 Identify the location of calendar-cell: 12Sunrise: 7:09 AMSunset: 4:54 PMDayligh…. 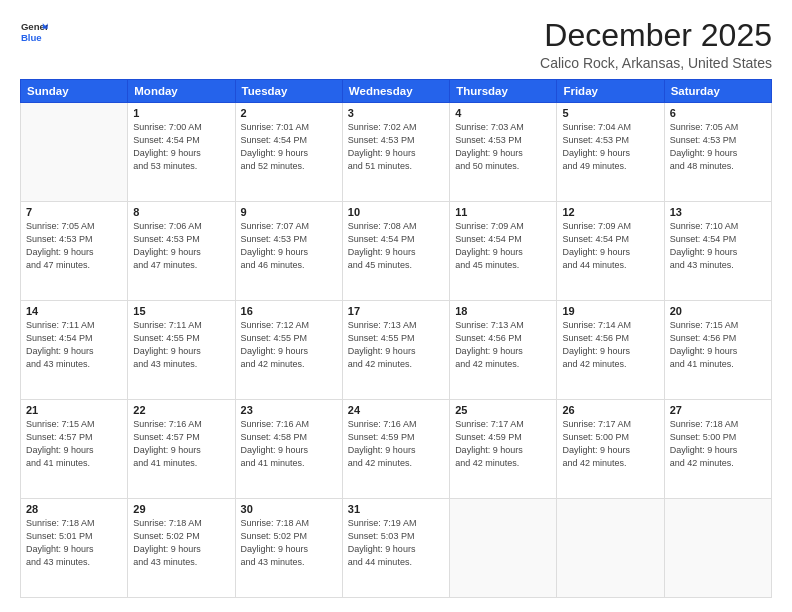
(610, 252).